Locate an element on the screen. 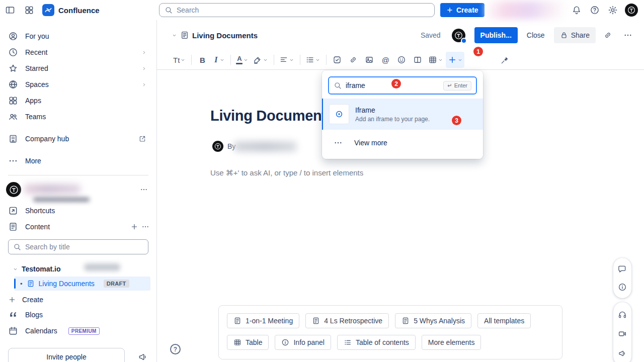  element-button-table: Table is located at coordinates (248, 342).